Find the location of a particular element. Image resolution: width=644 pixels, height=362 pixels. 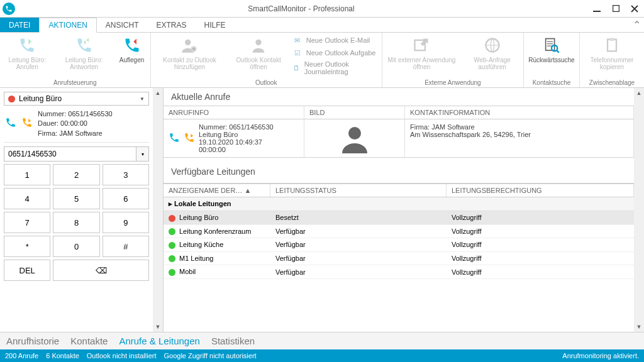

bottom-tab-calls-lines: Anrufe & Leitungen is located at coordinates (159, 341).